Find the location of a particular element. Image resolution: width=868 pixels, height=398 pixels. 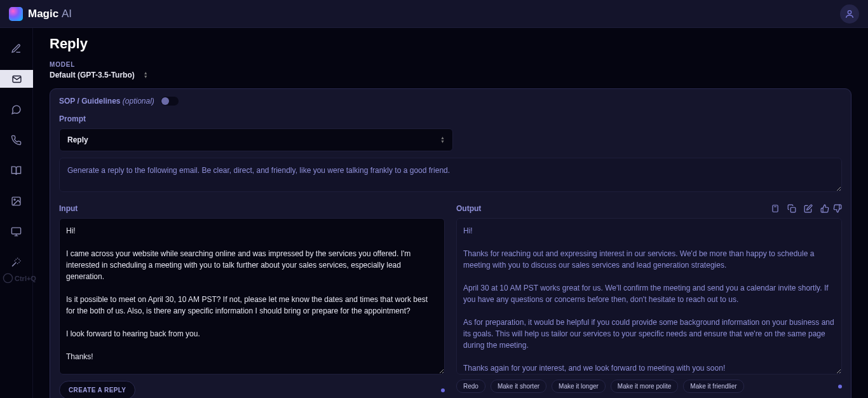

prompt-select: Reply ▲▼ is located at coordinates (256, 140).